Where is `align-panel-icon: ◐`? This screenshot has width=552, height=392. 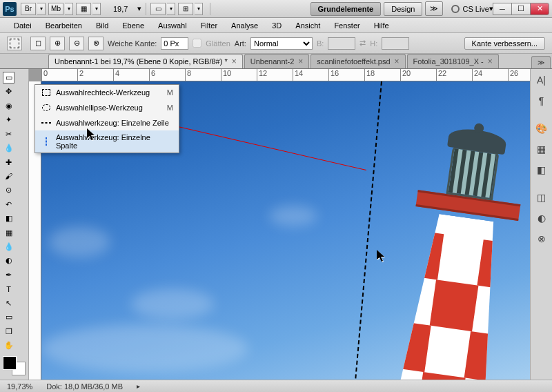 align-panel-icon: ◐ is located at coordinates (542, 218).